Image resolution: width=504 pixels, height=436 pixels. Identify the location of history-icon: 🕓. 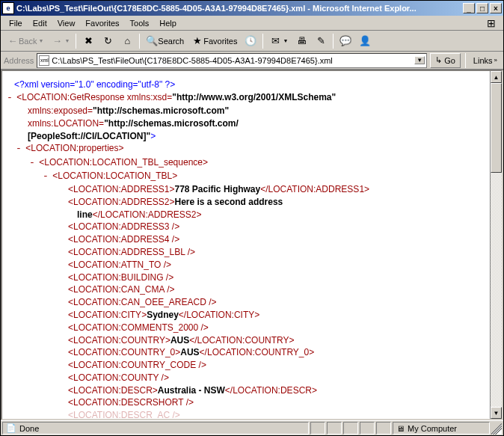
(251, 41).